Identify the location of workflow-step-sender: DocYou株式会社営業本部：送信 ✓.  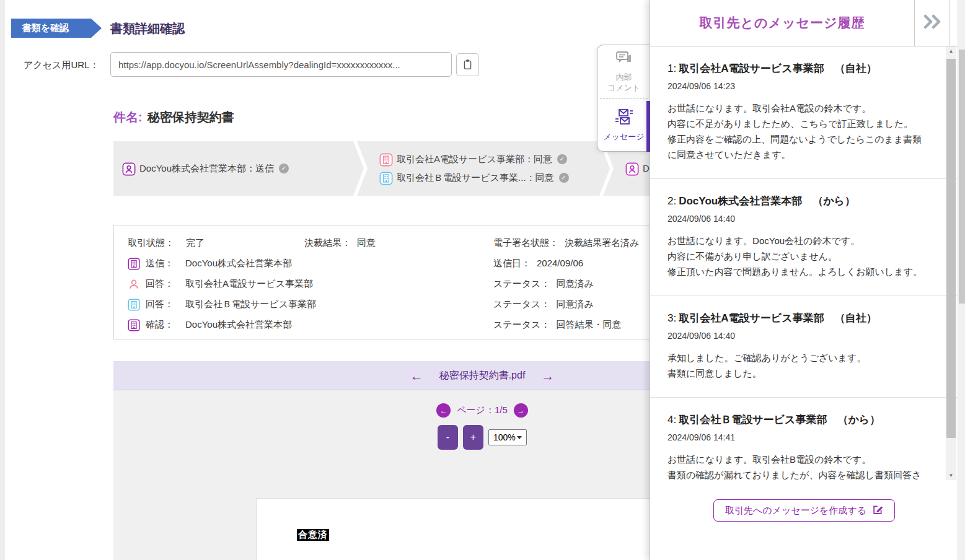
(239, 168).